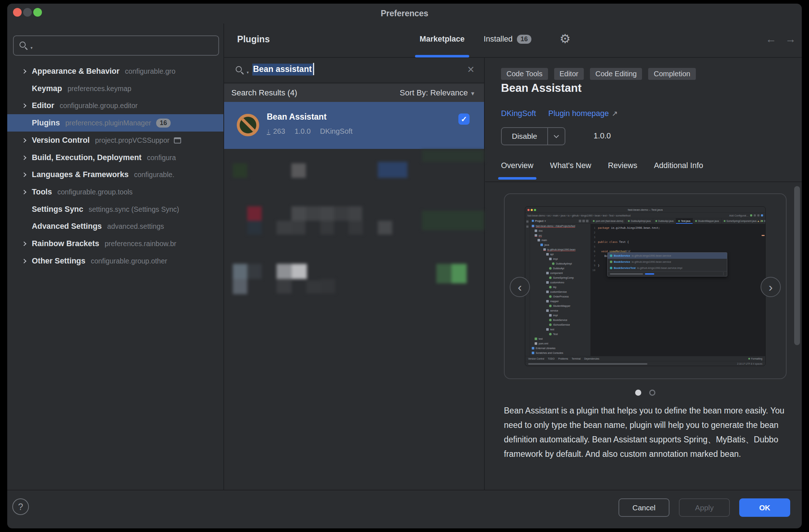 This screenshot has width=809, height=532. Describe the element at coordinates (115, 226) in the screenshot. I see `sidebar-item-advanced-settings: Advanced Settingsadvanced.settings` at that location.